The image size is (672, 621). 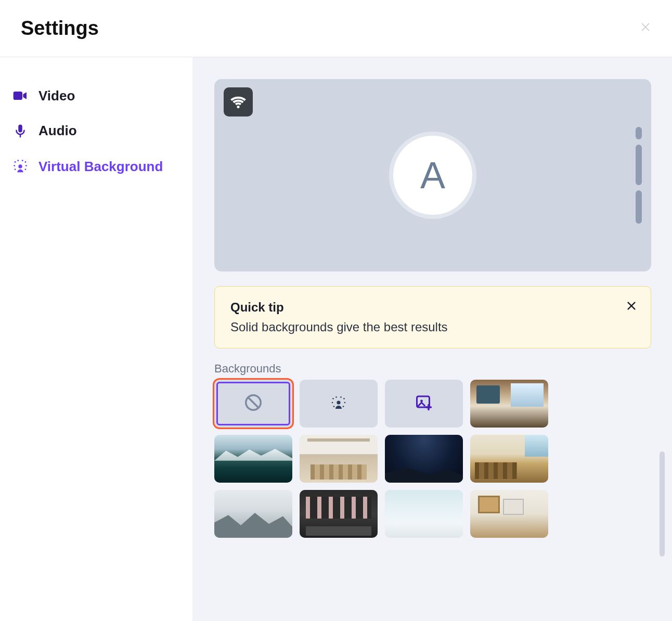 I want to click on background-tile-minimal-blue, so click(x=424, y=514).